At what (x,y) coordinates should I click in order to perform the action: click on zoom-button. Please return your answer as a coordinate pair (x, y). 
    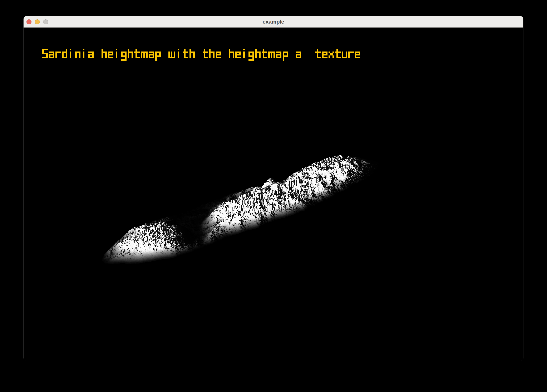
    Looking at the image, I should click on (46, 22).